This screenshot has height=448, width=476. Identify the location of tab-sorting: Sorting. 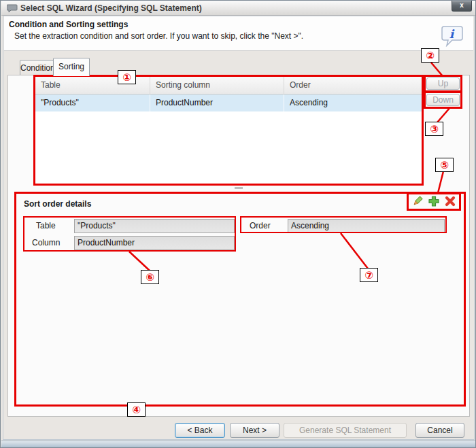
(71, 67).